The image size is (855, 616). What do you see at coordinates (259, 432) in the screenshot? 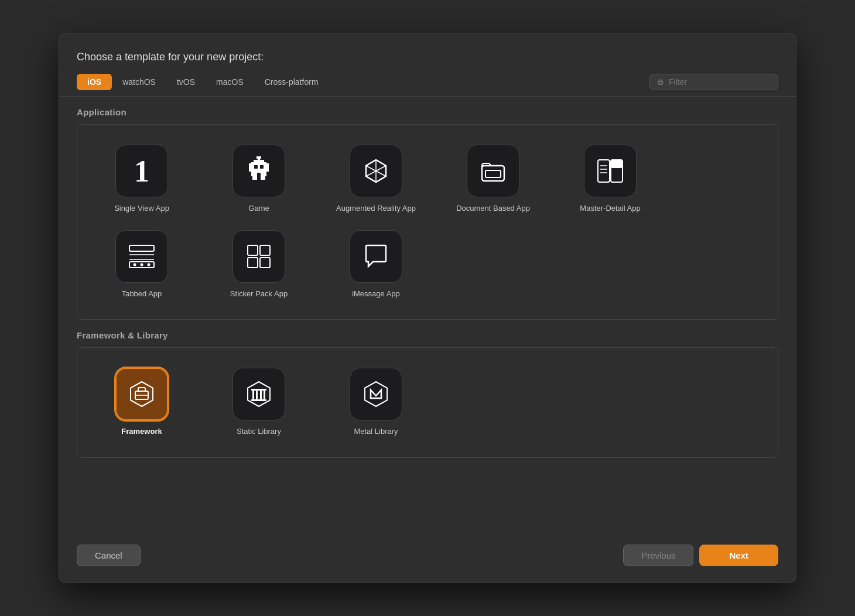
I see `static-library-label: Static Library` at bounding box center [259, 432].